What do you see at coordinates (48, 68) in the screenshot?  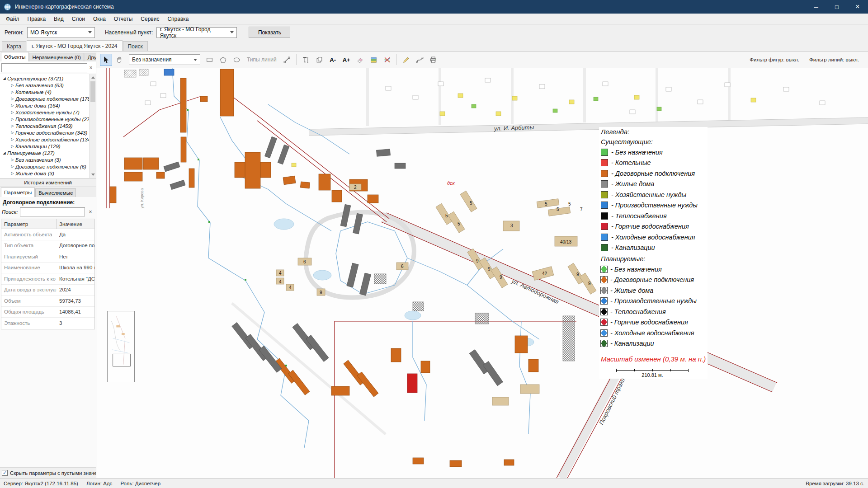 I see `objects-search-row: ×` at bounding box center [48, 68].